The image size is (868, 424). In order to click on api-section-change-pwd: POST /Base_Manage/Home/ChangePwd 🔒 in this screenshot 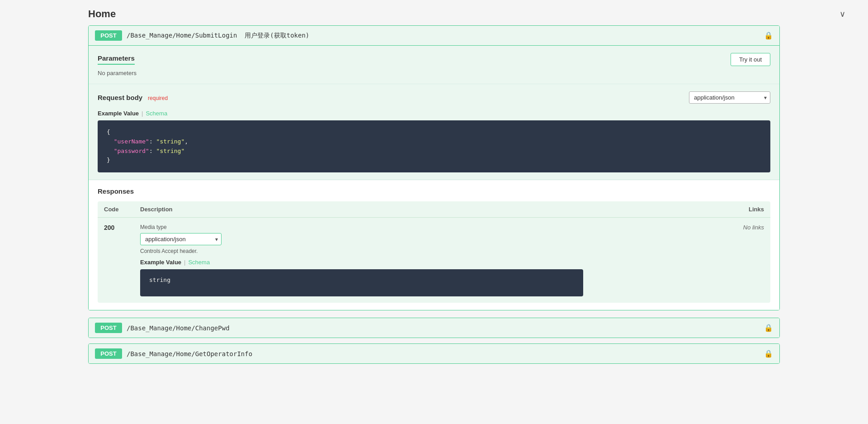, I will do `click(434, 328)`.